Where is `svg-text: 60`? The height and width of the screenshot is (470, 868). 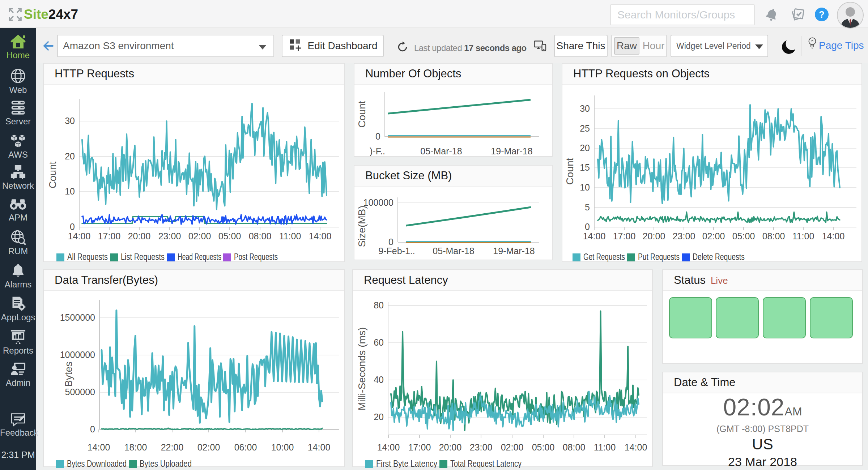 svg-text: 60 is located at coordinates (379, 342).